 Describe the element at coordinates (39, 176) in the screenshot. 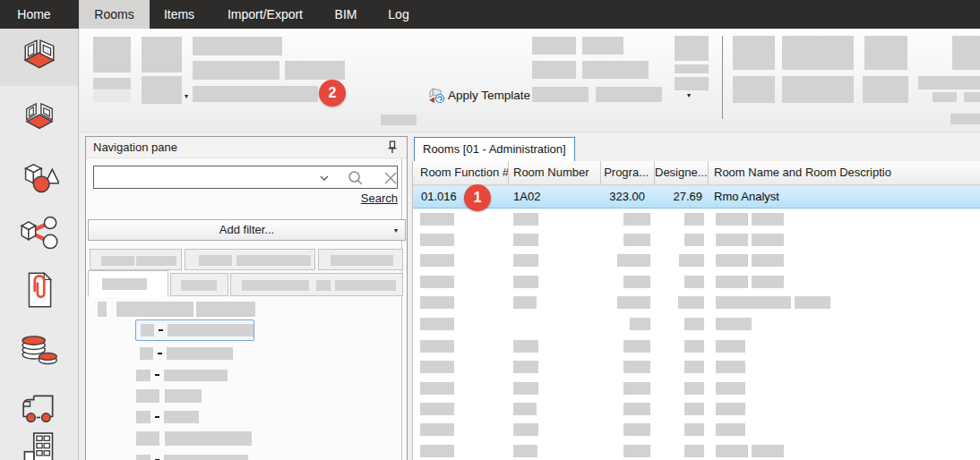

I see `sidebar-item-items` at that location.